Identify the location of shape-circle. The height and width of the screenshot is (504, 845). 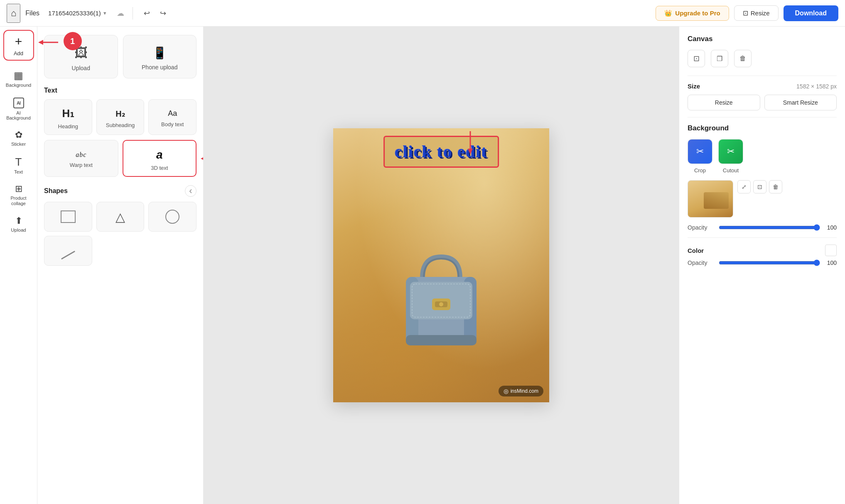
(172, 217).